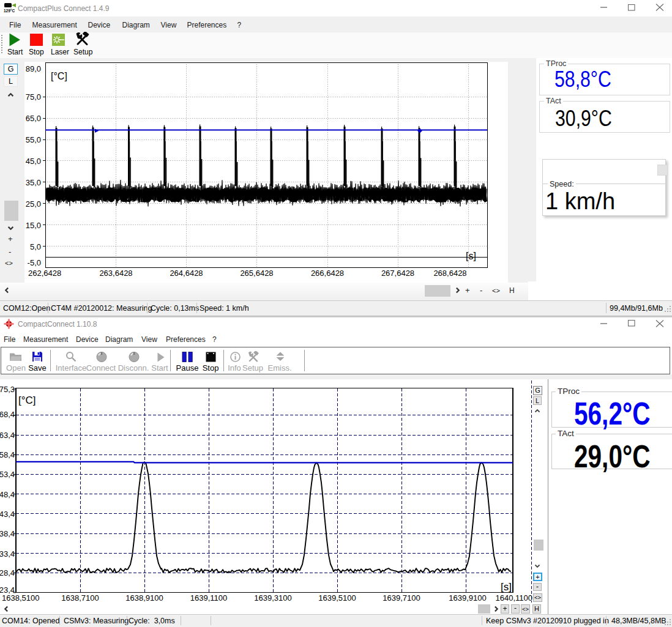  I want to click on svg-text: 89,0, so click(33, 69).